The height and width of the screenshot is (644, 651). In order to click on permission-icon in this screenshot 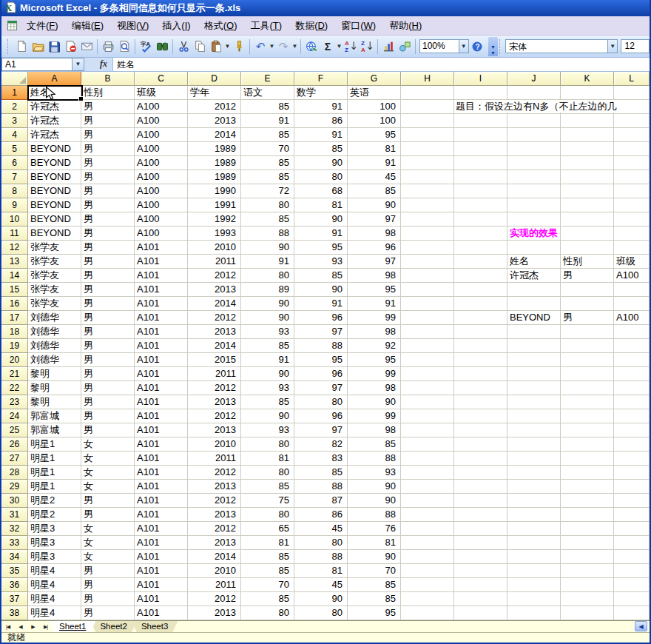, I will do `click(70, 47)`.